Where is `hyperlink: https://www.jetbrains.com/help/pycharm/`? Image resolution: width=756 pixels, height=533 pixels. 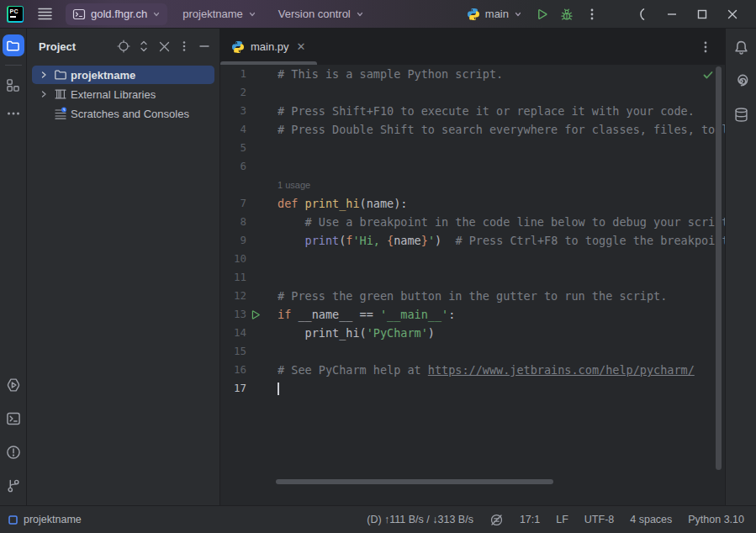
hyperlink: https://www.jetbrains.com/help/pycharm/ is located at coordinates (562, 370).